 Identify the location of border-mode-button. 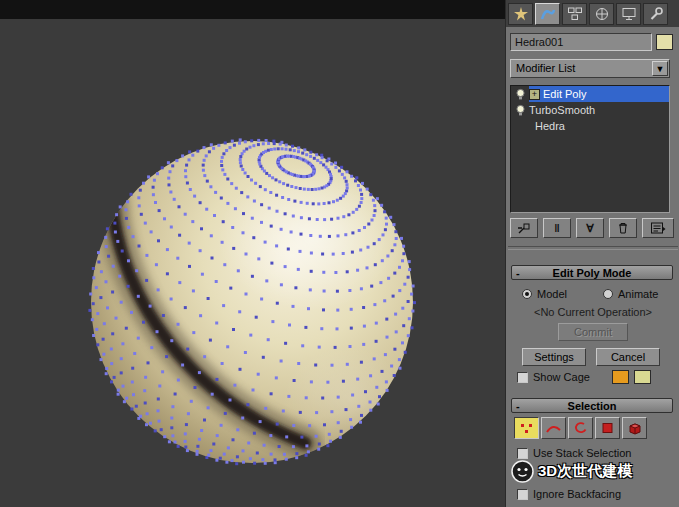
(580, 428).